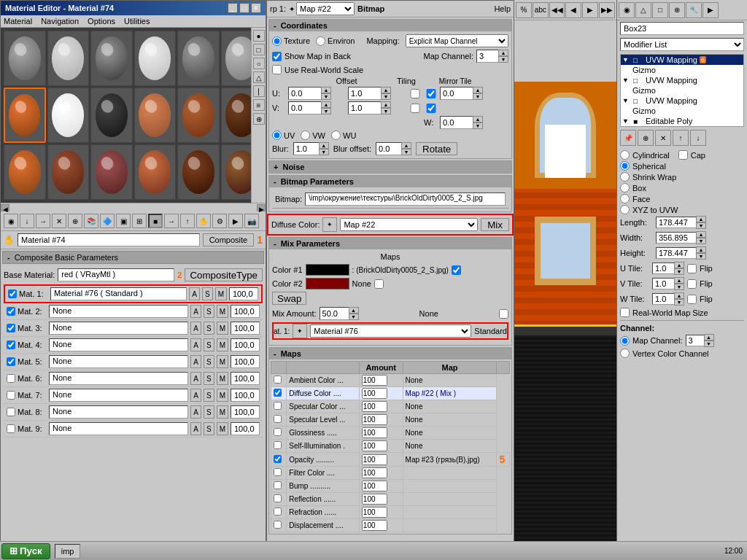  What do you see at coordinates (415, 108) in the screenshot?
I see `v-mirror-checkbox` at bounding box center [415, 108].